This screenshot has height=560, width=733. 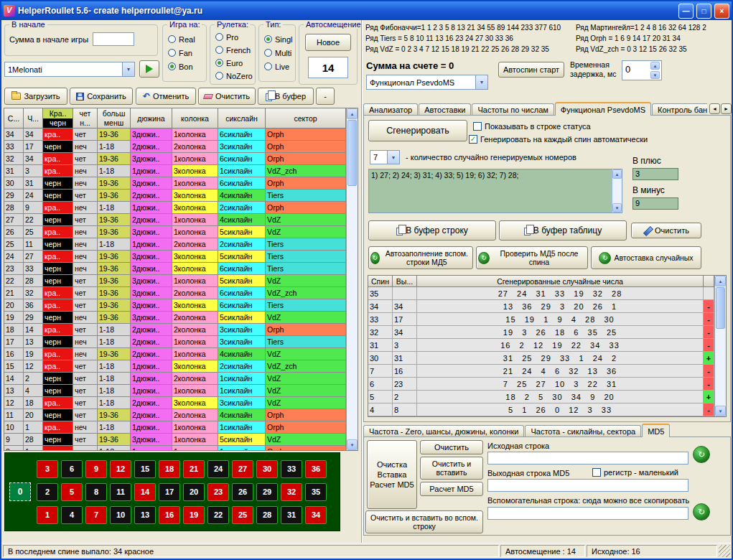 What do you see at coordinates (96, 470) in the screenshot?
I see `board-cell-9: 9` at bounding box center [96, 470].